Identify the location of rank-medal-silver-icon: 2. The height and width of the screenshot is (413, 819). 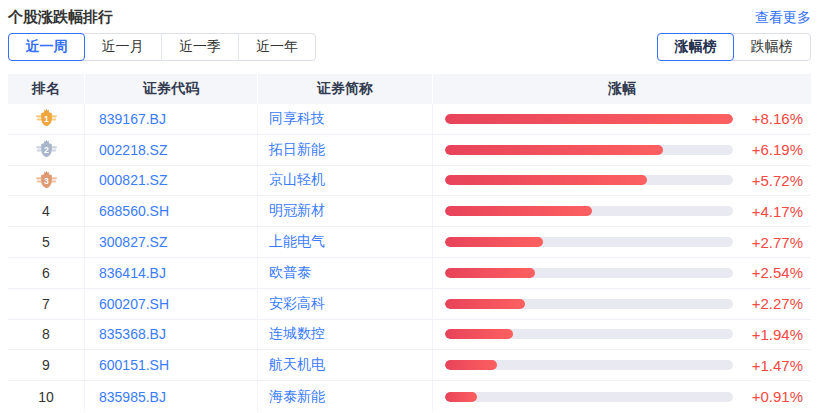
(46, 150).